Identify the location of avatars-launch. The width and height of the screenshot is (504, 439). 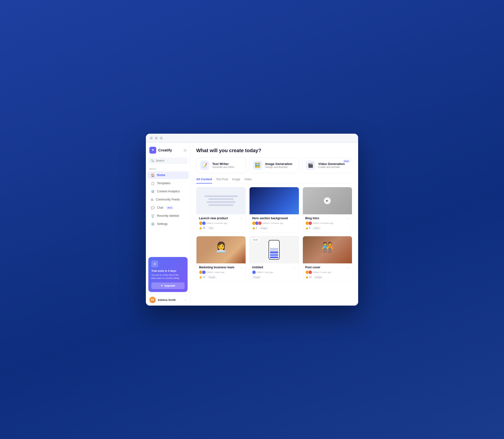
(202, 223).